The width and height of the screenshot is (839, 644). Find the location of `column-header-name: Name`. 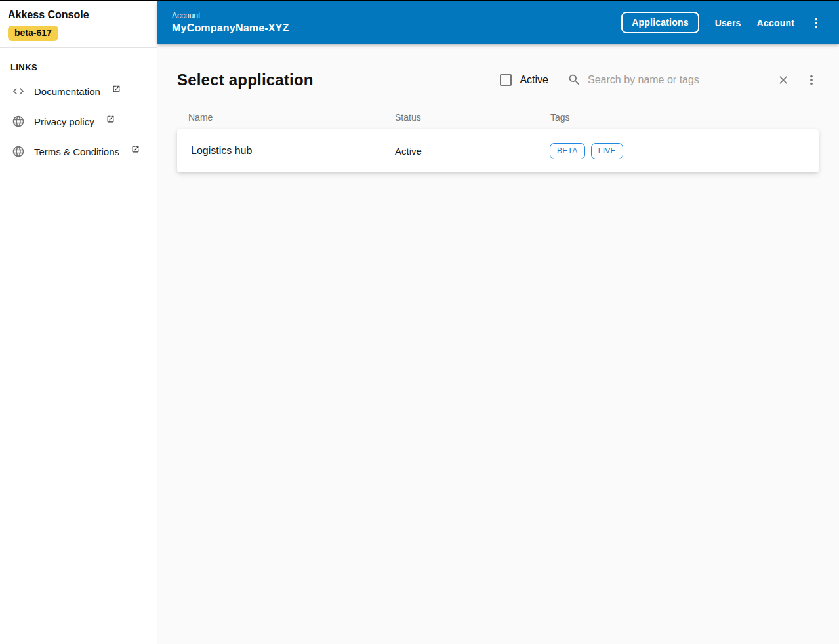

column-header-name: Name is located at coordinates (291, 117).